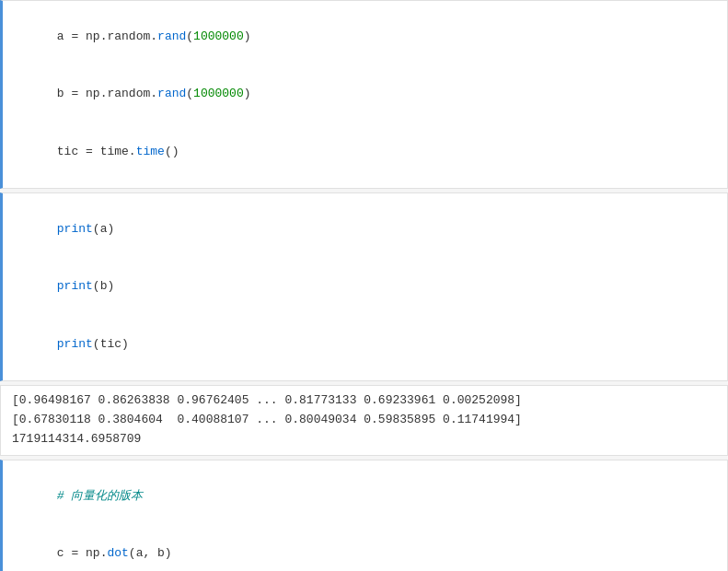  Describe the element at coordinates (364, 344) in the screenshot. I see `code-line: print(tic)` at that location.